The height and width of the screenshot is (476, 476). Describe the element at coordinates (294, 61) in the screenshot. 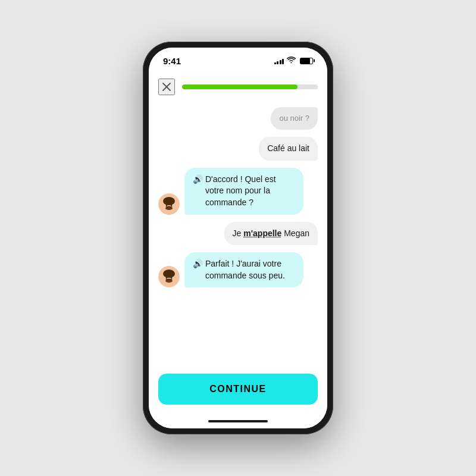

I see `status-icons` at that location.